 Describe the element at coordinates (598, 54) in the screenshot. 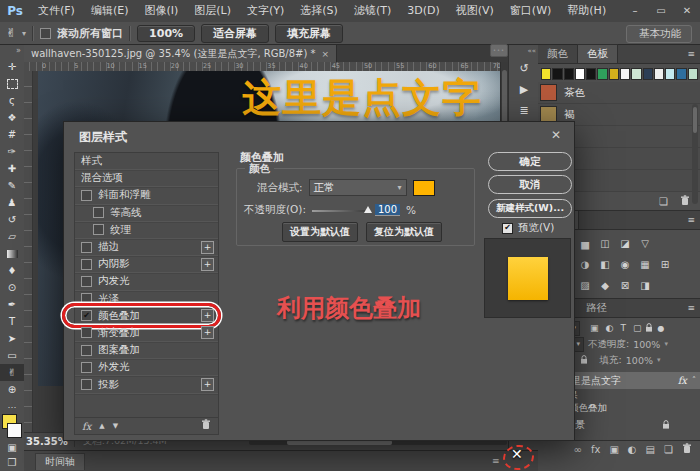

I see `tab-swatches: 色板` at that location.